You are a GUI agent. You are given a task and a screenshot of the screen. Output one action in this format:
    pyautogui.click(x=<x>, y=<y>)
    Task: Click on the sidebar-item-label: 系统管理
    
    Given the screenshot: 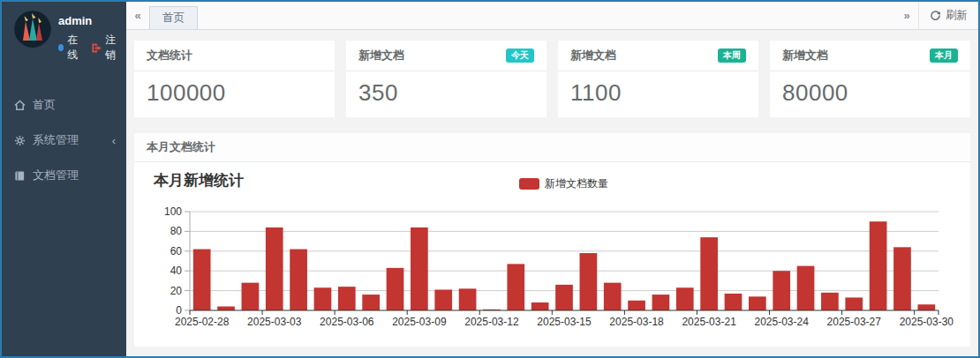 What is the action you would take?
    pyautogui.click(x=56, y=140)
    